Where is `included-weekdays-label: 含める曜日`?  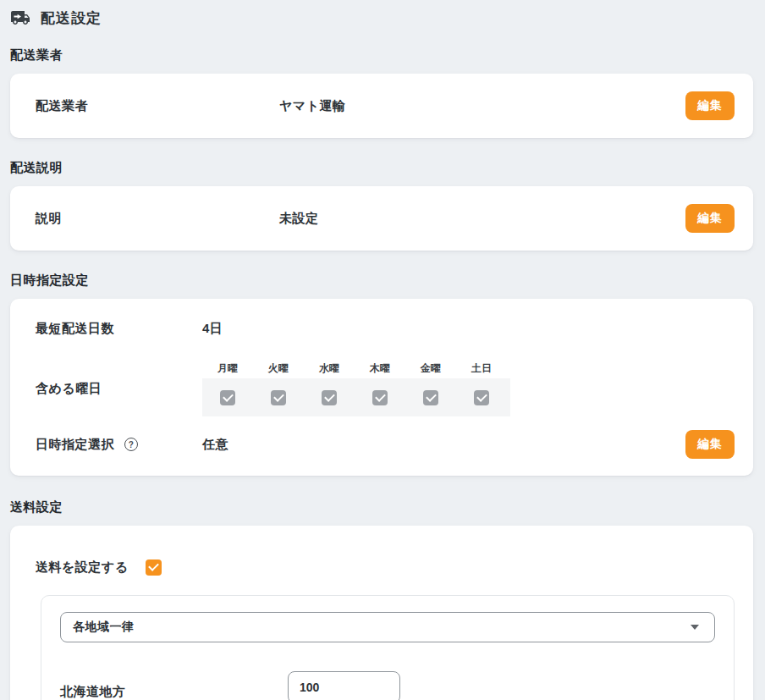
included-weekdays-label: 含める曜日 is located at coordinates (118, 389).